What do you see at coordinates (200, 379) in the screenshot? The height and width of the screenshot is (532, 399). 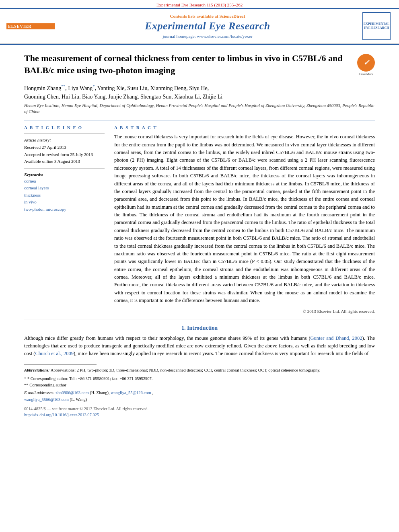 I see `corresponding1-text: * * Corresponding author. Tel.: +86 371 …` at bounding box center [200, 379].